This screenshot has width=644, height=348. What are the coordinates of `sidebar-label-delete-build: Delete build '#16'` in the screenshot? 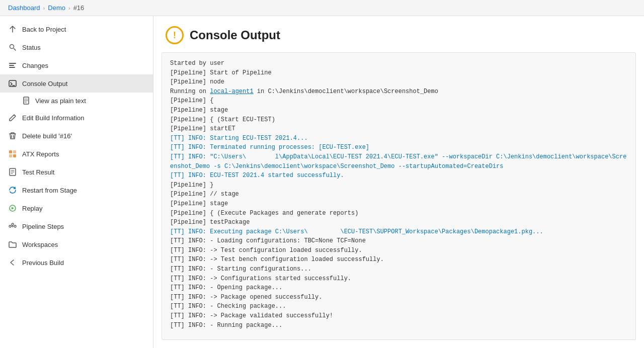 It's located at (47, 136).